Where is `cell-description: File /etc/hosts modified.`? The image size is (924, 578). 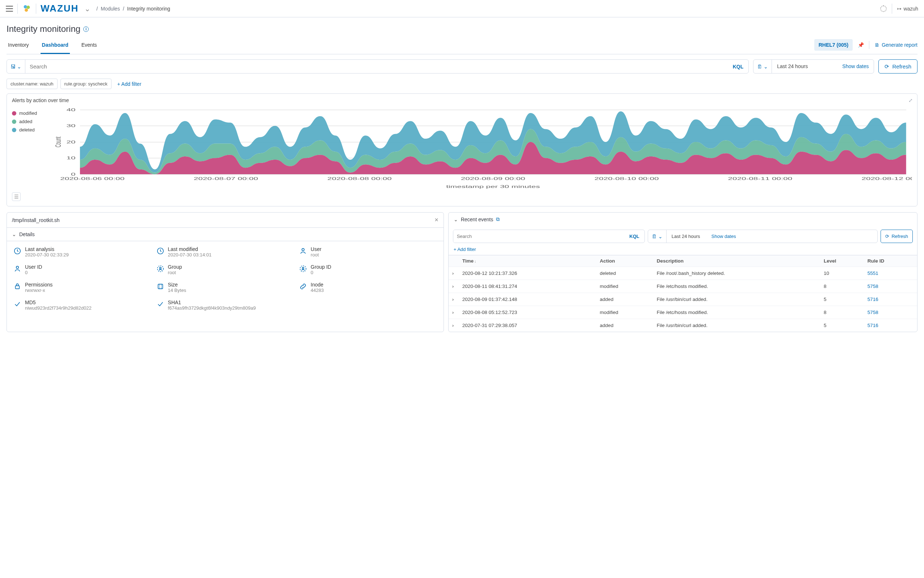
cell-description: File /etc/hosts modified. is located at coordinates (737, 286).